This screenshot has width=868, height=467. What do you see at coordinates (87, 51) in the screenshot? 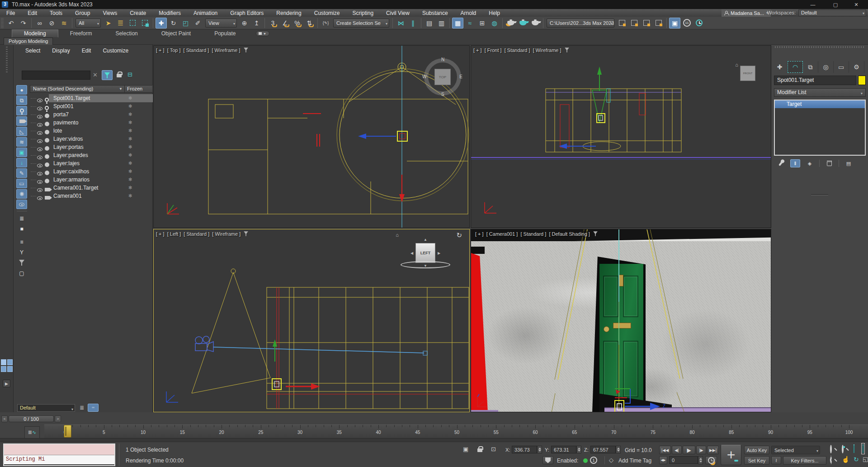
I see `explorer-menu-edit: Edit` at bounding box center [87, 51].